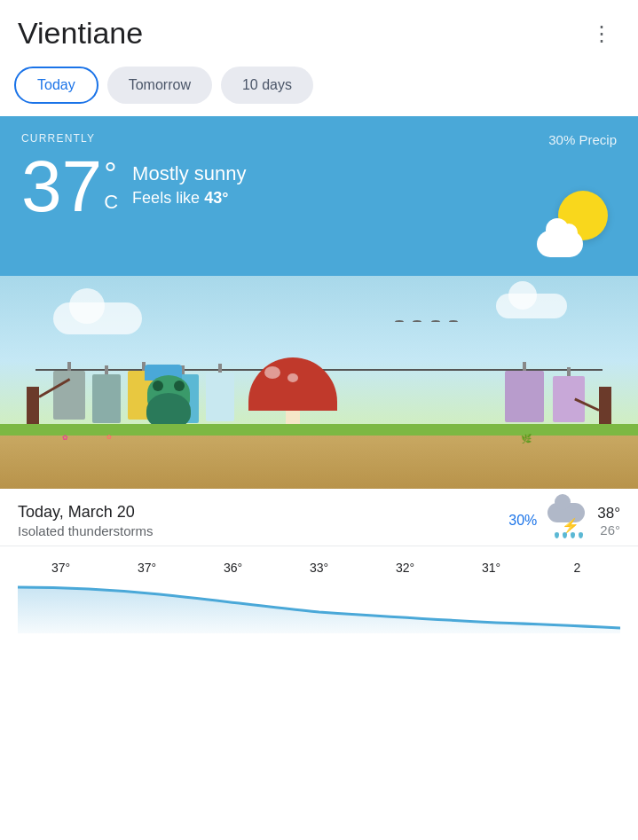 The image size is (638, 840). Describe the element at coordinates (62, 186) in the screenshot. I see `temperature-value: 37` at that location.